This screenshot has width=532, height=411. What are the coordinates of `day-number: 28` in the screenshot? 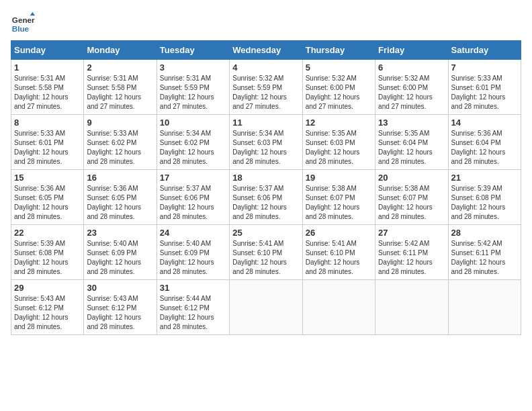 It's located at (485, 232).